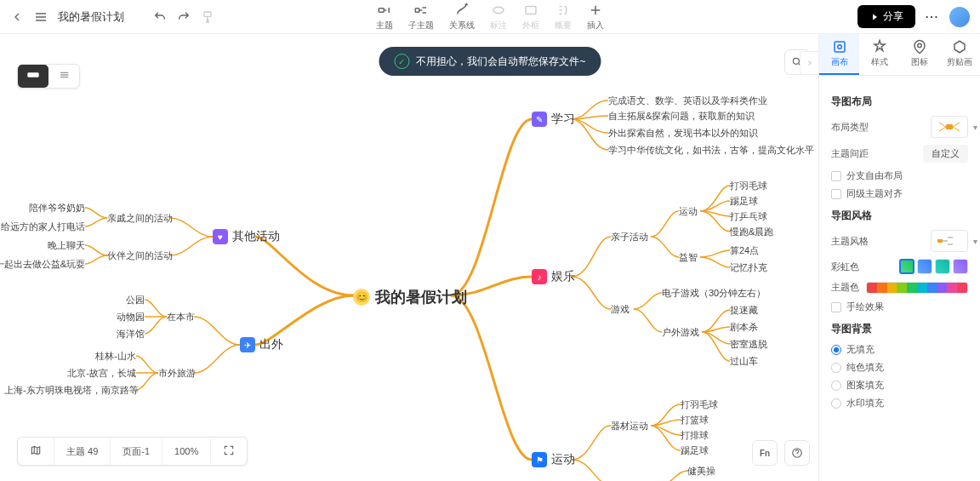  Describe the element at coordinates (553, 277) in the screenshot. I see `branch-entertainment: ♪娱乐` at that location.